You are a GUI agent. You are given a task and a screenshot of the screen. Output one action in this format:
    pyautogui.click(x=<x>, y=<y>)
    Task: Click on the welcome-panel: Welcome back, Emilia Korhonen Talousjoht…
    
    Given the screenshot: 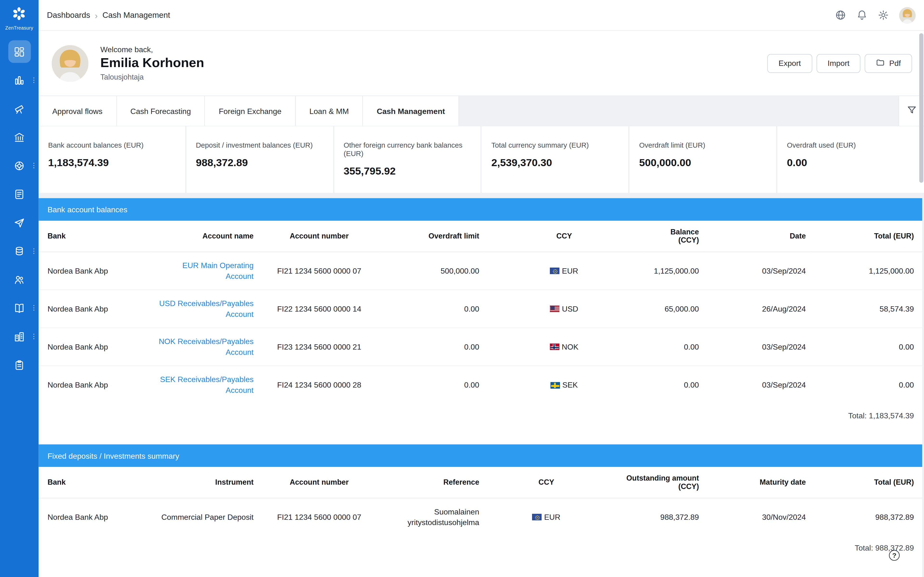 What is the action you would take?
    pyautogui.click(x=481, y=63)
    